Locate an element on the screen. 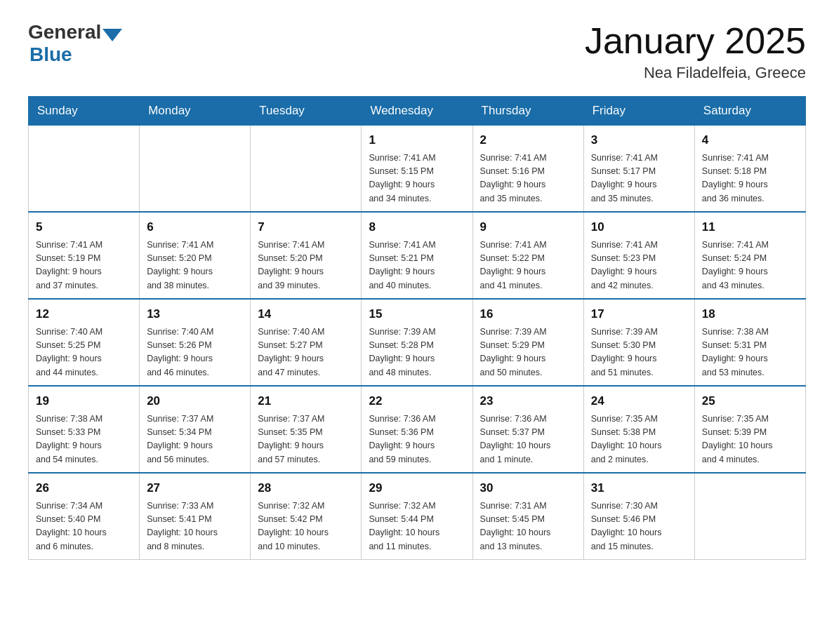  calendar-cell: 9Sunrise: 7:41 AM Sunset: 5:22 PM Daylig… is located at coordinates (528, 255).